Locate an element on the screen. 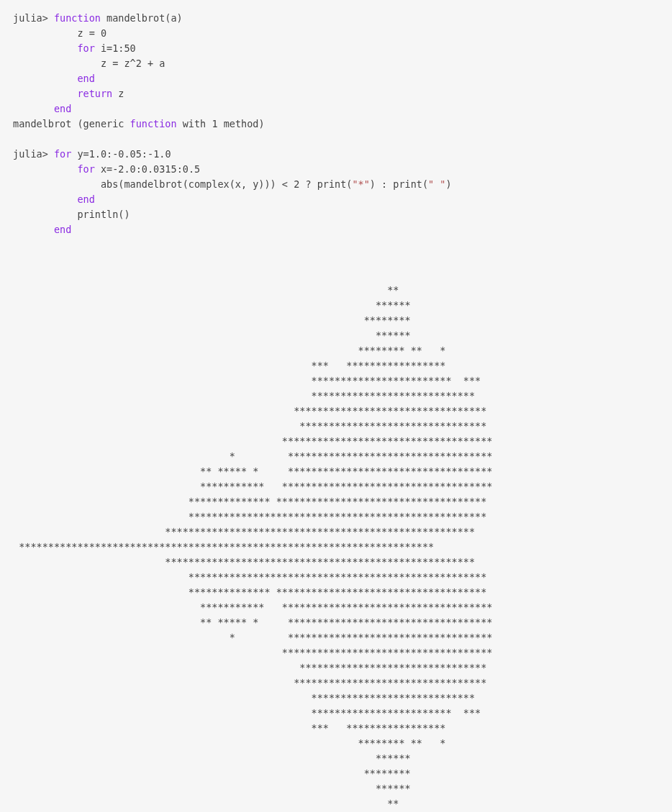 The width and height of the screenshot is (672, 812). string-literal: "*" is located at coordinates (360, 184).